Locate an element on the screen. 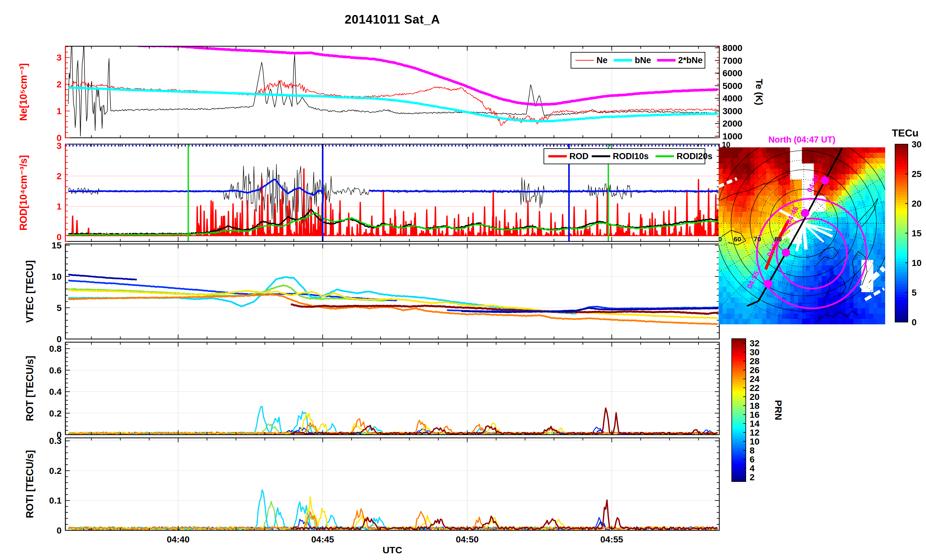 This screenshot has height=560, width=926. legend-label-Ne: Ne is located at coordinates (602, 60).